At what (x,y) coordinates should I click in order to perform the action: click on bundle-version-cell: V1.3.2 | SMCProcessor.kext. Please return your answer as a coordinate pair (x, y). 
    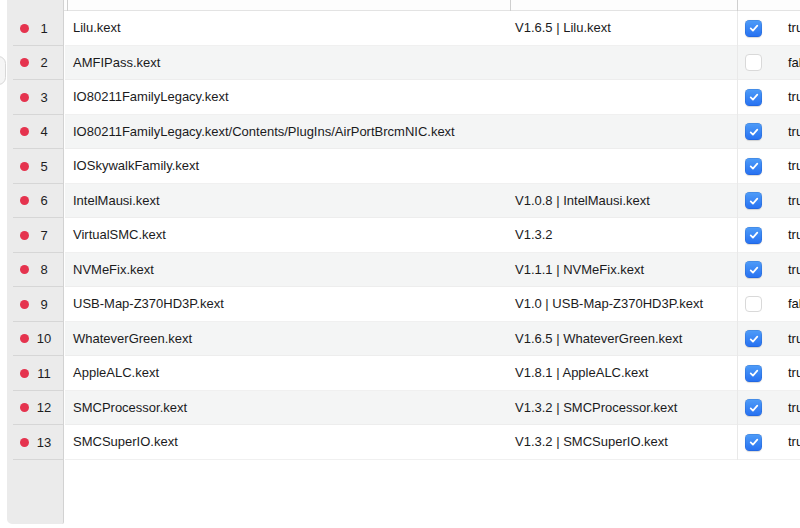
    Looking at the image, I should click on (596, 408).